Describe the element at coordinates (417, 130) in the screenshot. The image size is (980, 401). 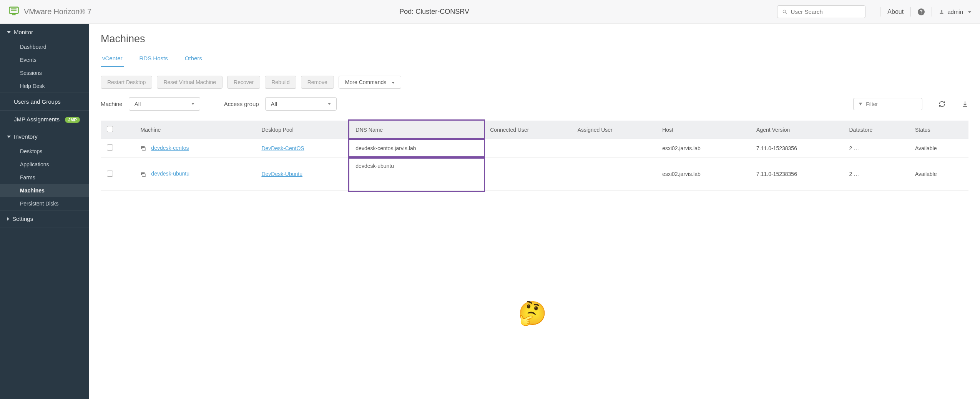
I see `col-dns: DNS Name` at that location.